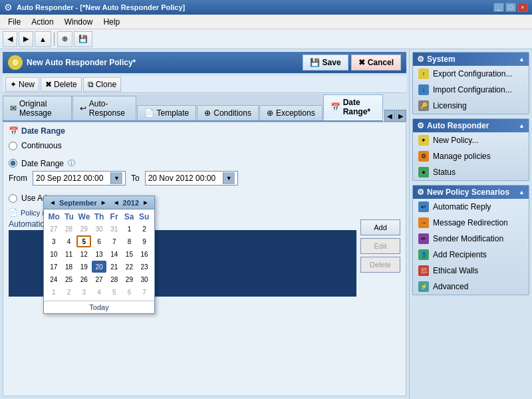 Image resolution: width=532 pixels, height=399 pixels. I want to click on menu-file: File, so click(15, 22).